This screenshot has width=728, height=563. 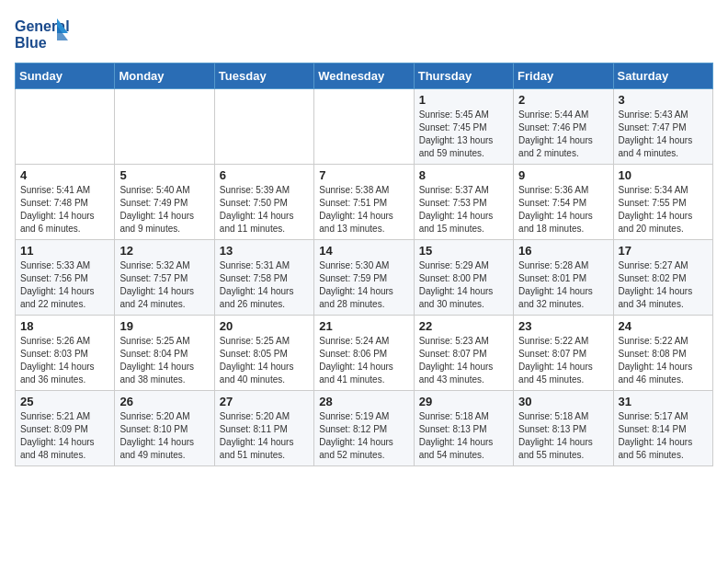 What do you see at coordinates (664, 210) in the screenshot?
I see `day-detail: Sunrise: 5:34 AM Sunset: 7:55 PM Dayligh…` at bounding box center [664, 210].